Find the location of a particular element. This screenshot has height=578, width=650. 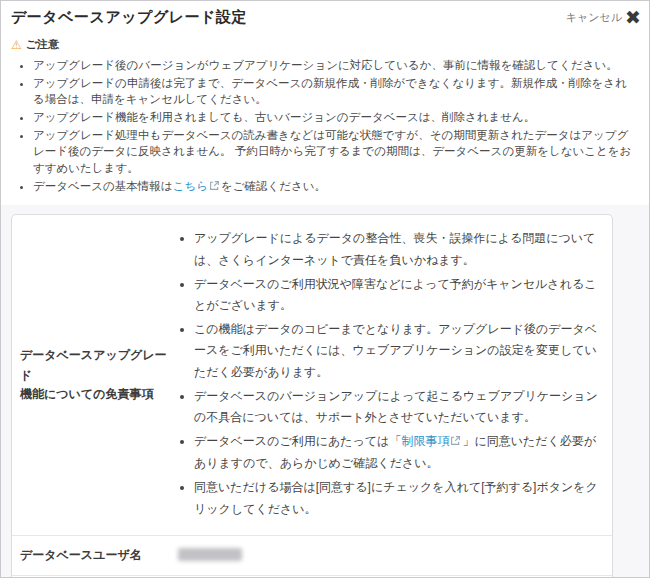

notice-item: アップグレード処理中もデータベースの読み書きなどは可能な状態ですが、その期間更新… is located at coordinates (334, 152).